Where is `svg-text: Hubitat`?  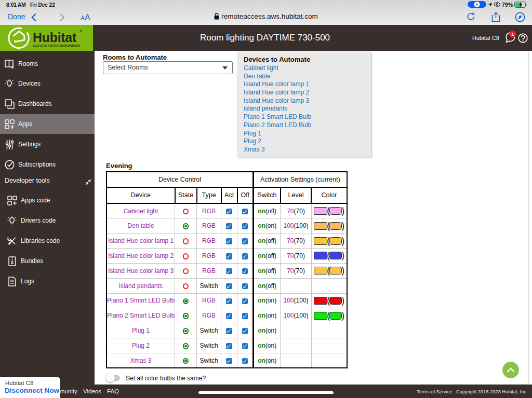
svg-text: Hubitat is located at coordinates (55, 37).